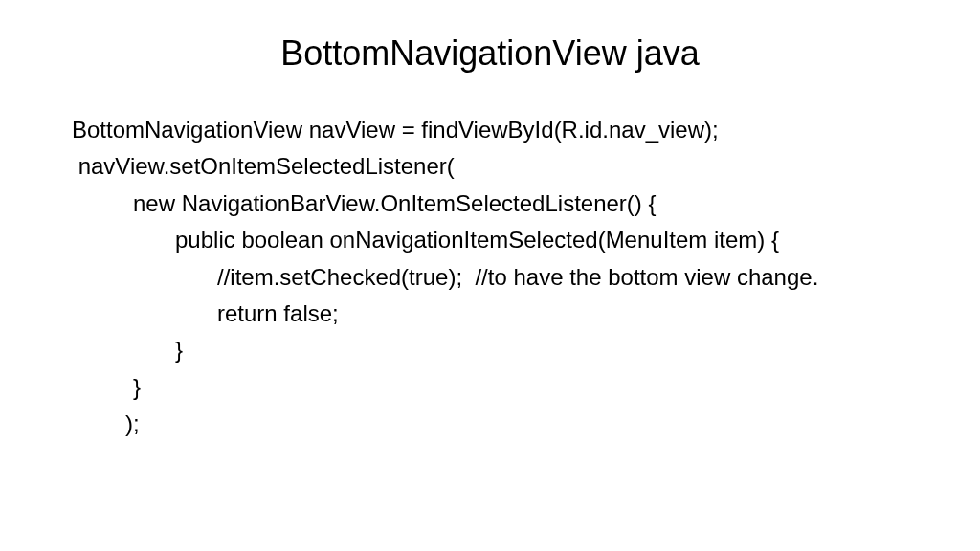  Describe the element at coordinates (490, 204) in the screenshot. I see `code-line-3: new NavigationBarView.OnItemSelectedList…` at that location.